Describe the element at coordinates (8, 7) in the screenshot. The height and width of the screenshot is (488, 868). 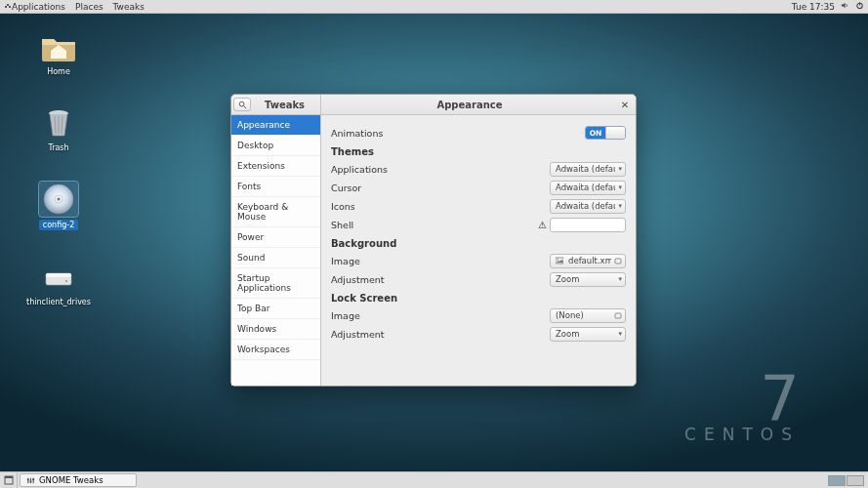
I see `activities-icon` at that location.